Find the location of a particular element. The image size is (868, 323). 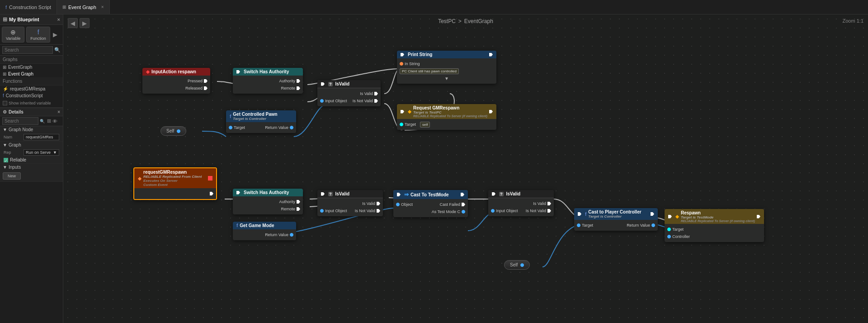

isvalid3-input-label: Input Object is located at coordinates (507, 211).